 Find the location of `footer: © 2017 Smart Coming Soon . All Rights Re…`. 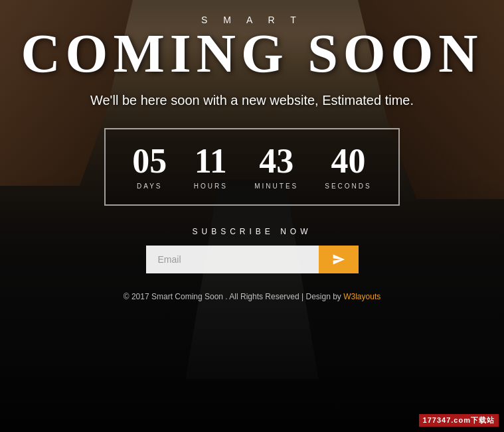

footer: © 2017 Smart Coming Soon . All Rights Re… is located at coordinates (252, 297).